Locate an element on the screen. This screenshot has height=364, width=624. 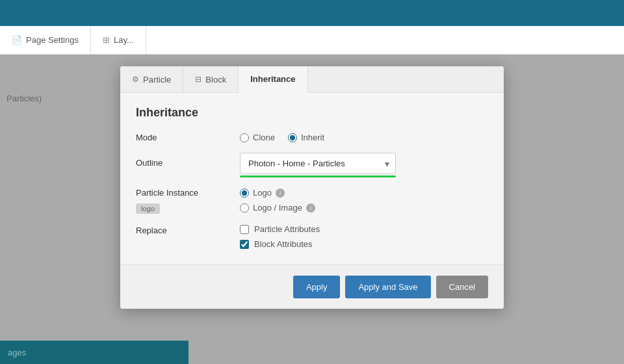
block-tab-icon: ⊟ is located at coordinates (198, 79).